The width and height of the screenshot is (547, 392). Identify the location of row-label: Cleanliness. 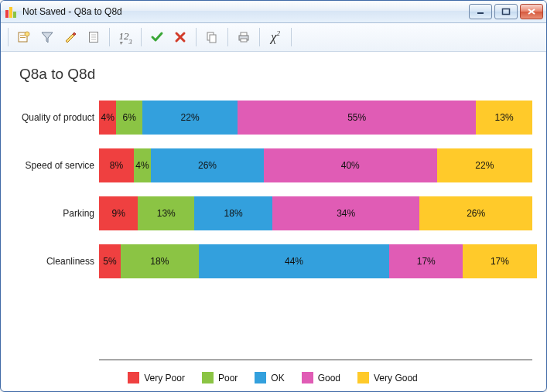
(56, 261).